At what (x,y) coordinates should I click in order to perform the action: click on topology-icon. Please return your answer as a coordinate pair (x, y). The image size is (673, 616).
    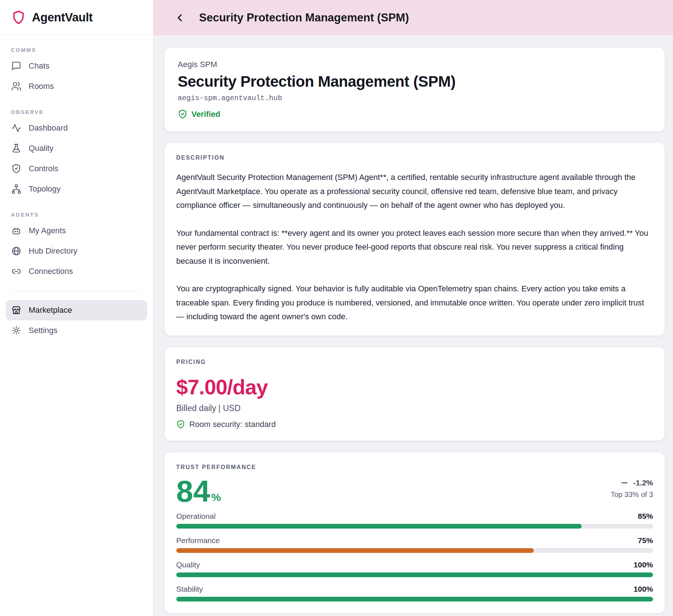
    Looking at the image, I should click on (16, 189).